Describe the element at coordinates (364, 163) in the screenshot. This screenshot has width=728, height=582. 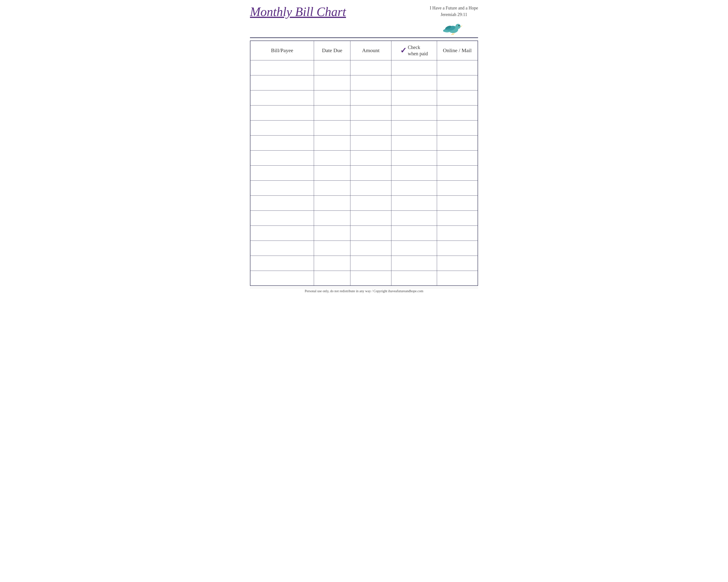
I see `bill-chart-table: Bill/Payee Date Due Amount ✓ Checkwhen p…` at that location.